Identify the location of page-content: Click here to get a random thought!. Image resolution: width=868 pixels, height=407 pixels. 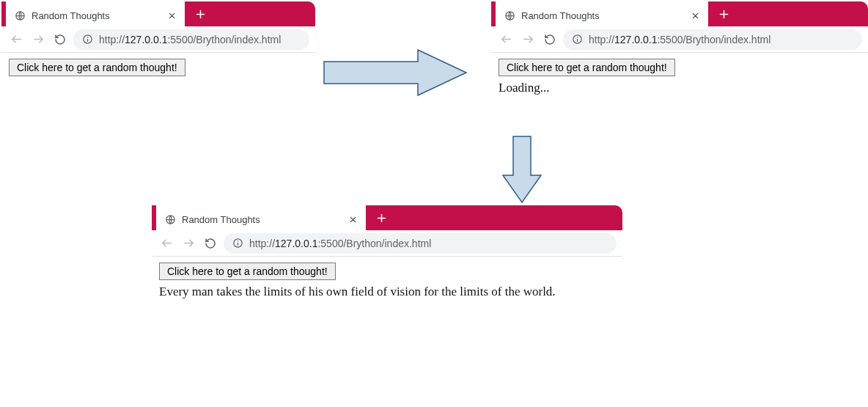
(158, 70).